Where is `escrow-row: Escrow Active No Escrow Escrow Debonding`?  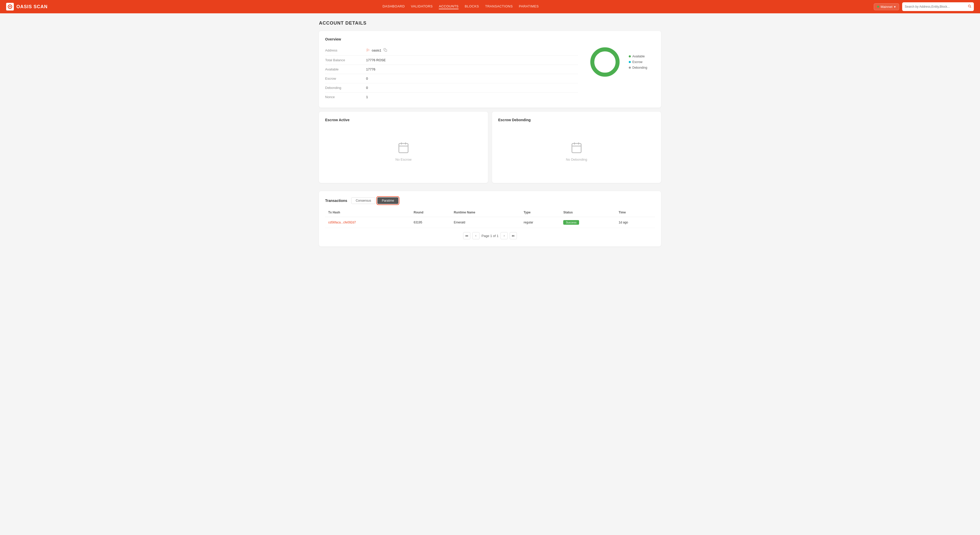 escrow-row: Escrow Active No Escrow Escrow Debonding is located at coordinates (490, 149).